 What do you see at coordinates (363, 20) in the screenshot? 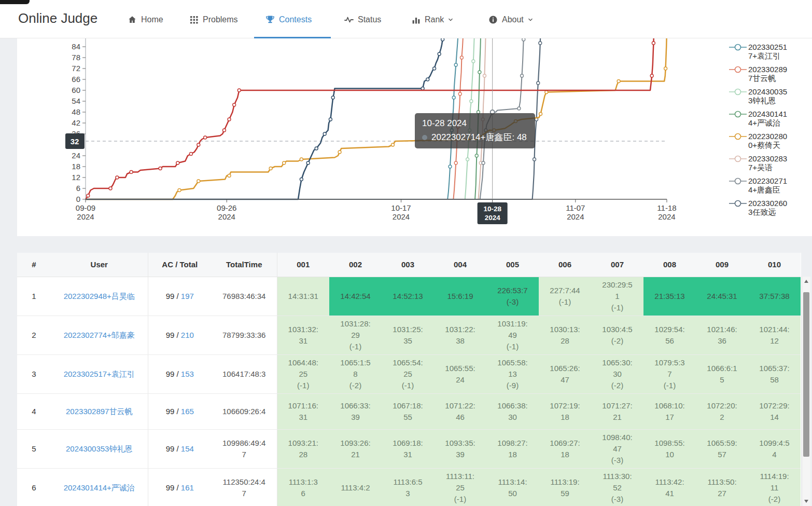
I see `nav-item-status: Status` at bounding box center [363, 20].